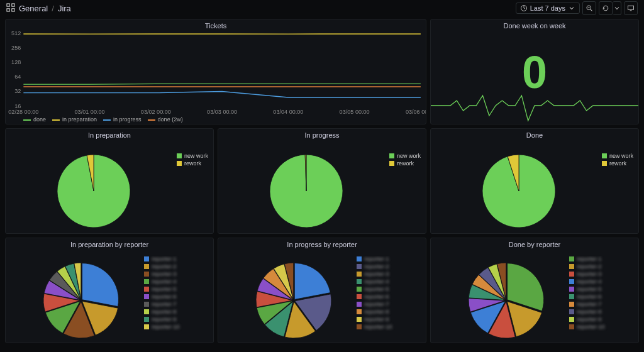  Describe the element at coordinates (23, 112) in the screenshot. I see `svg-text: 02/28 00:00` at that location.